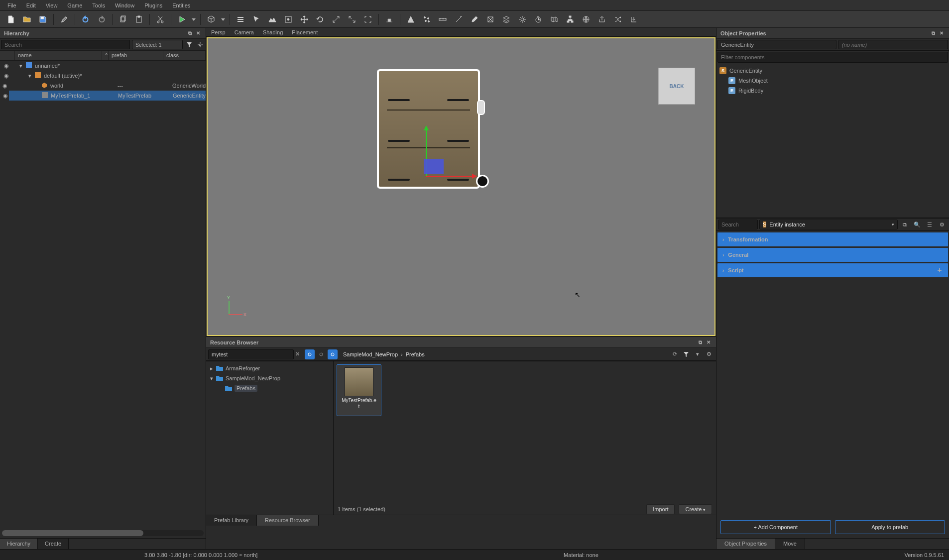  I want to click on ruler-icon, so click(443, 19).